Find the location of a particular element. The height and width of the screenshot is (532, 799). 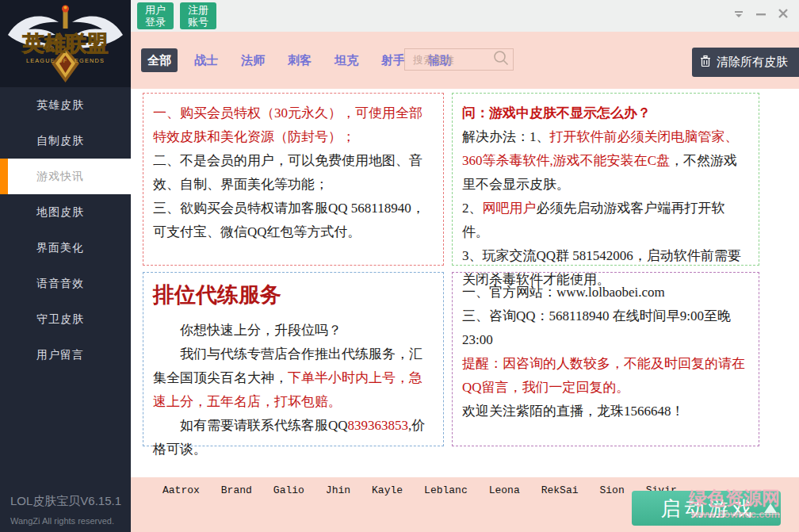

contact-livestream: 欢迎关注紫陌的直播，龙珠1566648！ is located at coordinates (606, 411).